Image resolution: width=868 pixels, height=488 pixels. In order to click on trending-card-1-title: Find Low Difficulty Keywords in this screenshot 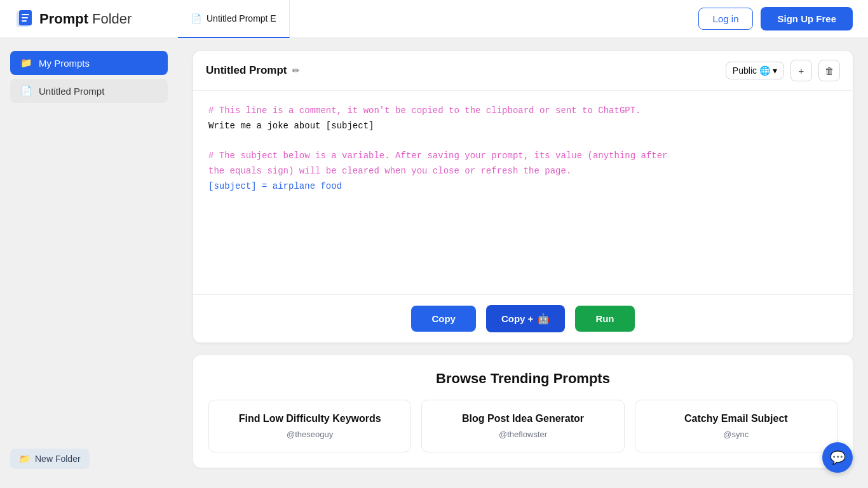, I will do `click(310, 419)`.